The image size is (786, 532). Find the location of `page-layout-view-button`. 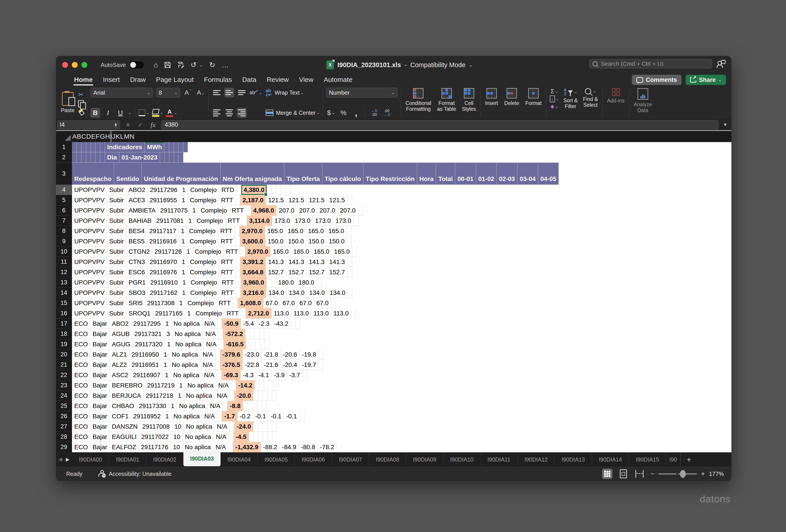

page-layout-view-button is located at coordinates (623, 474).